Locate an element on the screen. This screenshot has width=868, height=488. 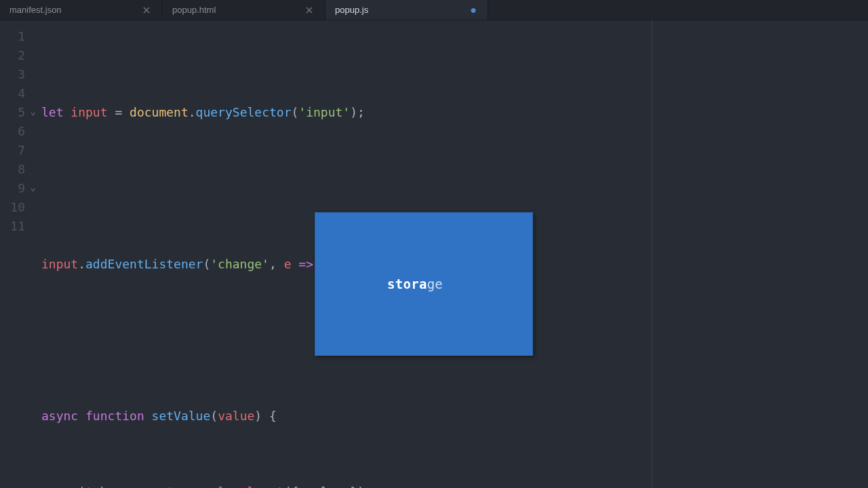
tab-popup-js: popup.js ● is located at coordinates (407, 9).